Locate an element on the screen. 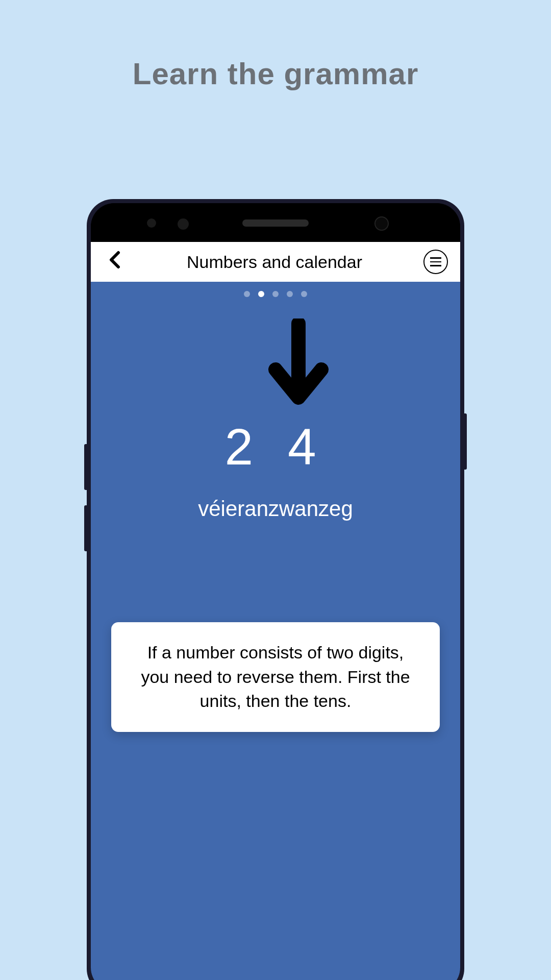 The image size is (551, 980). word-display: véieranzwanzeg is located at coordinates (276, 509).